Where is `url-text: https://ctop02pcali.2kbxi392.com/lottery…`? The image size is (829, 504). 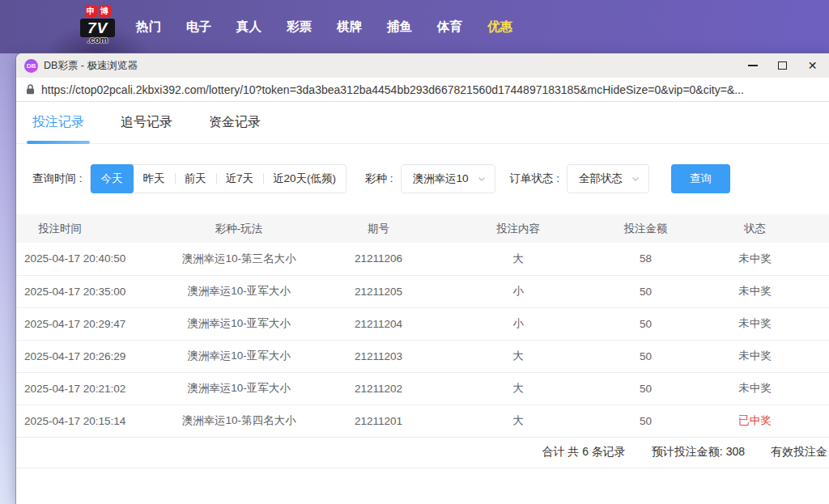 url-text: https://ctop02pcali.2kbxi392.com/lottery… is located at coordinates (393, 90).